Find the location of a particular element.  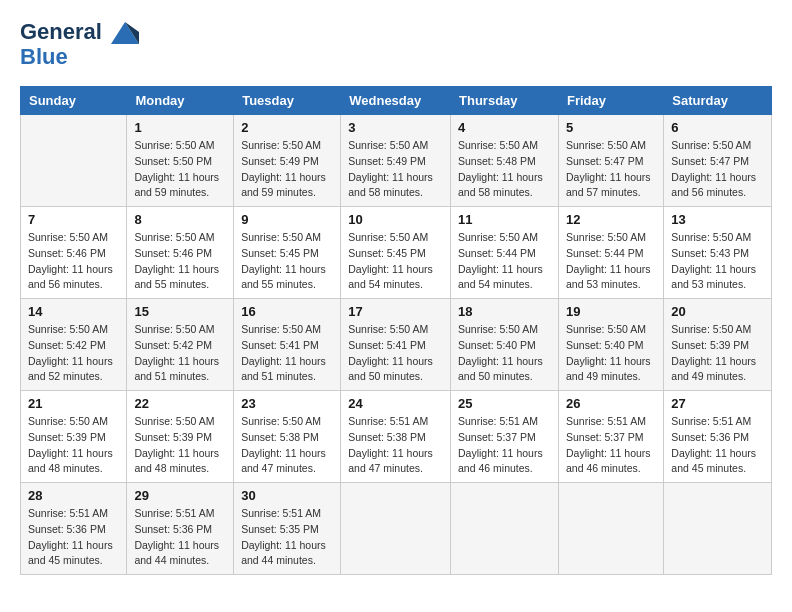

day-number: 13 is located at coordinates (718, 220).